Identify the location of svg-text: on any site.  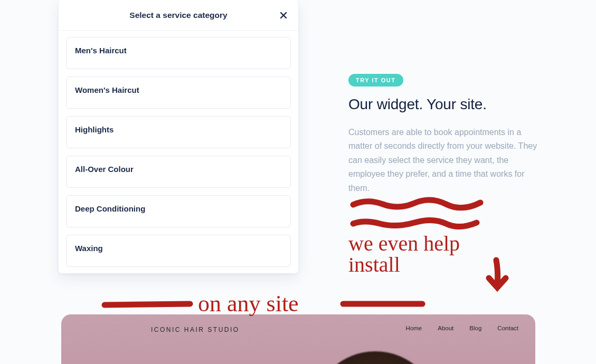
(248, 304).